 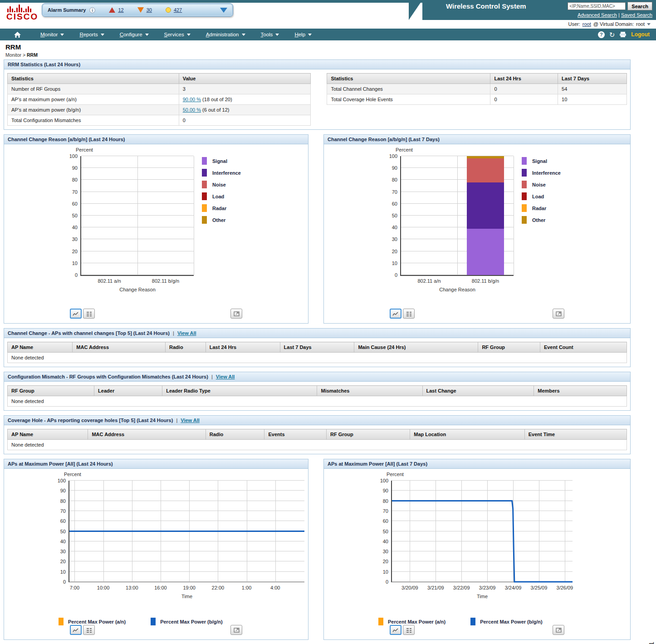 What do you see at coordinates (14, 55) in the screenshot?
I see `breadcrumb-parent: Monitor` at bounding box center [14, 55].